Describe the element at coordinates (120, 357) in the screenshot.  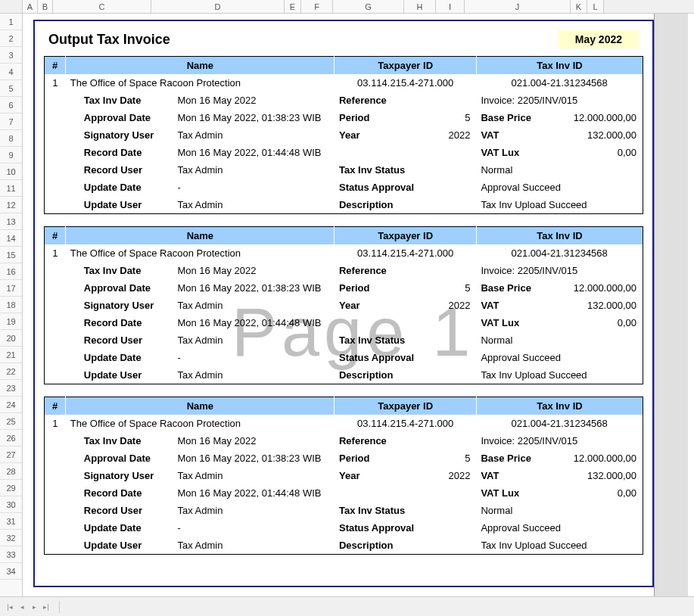
I see `l1: Update Date` at that location.